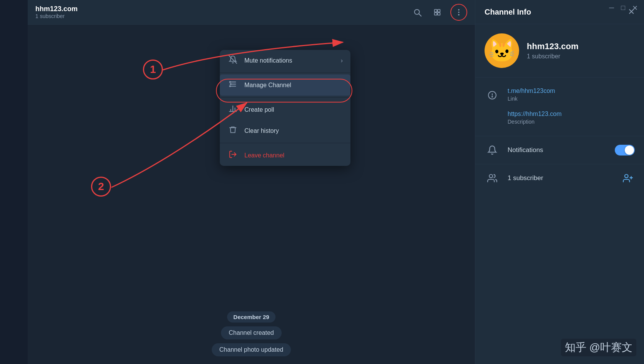  What do you see at coordinates (531, 99) in the screenshot?
I see `link-label: Link` at bounding box center [531, 99].